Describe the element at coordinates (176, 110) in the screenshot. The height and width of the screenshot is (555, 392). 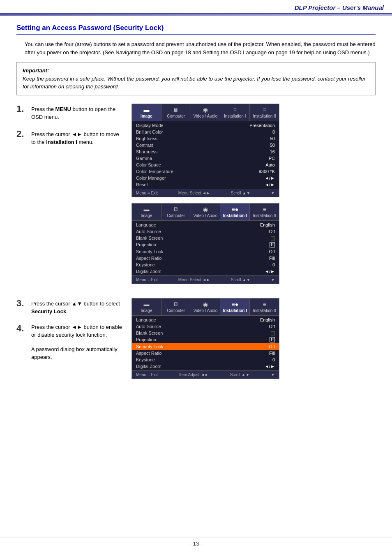
I see `computer-icon: 🖥` at that location.